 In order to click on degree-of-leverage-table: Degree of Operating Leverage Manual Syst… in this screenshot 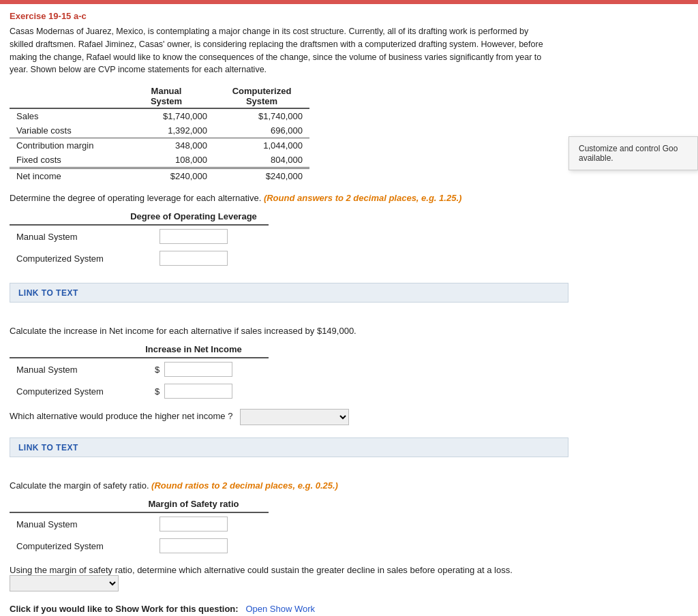, I will do `click(139, 238)`.